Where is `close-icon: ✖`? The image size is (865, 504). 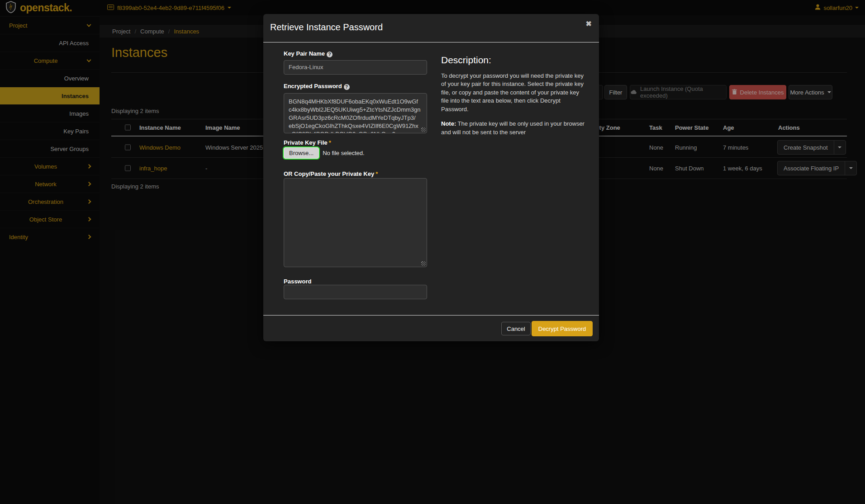
close-icon: ✖ is located at coordinates (589, 24).